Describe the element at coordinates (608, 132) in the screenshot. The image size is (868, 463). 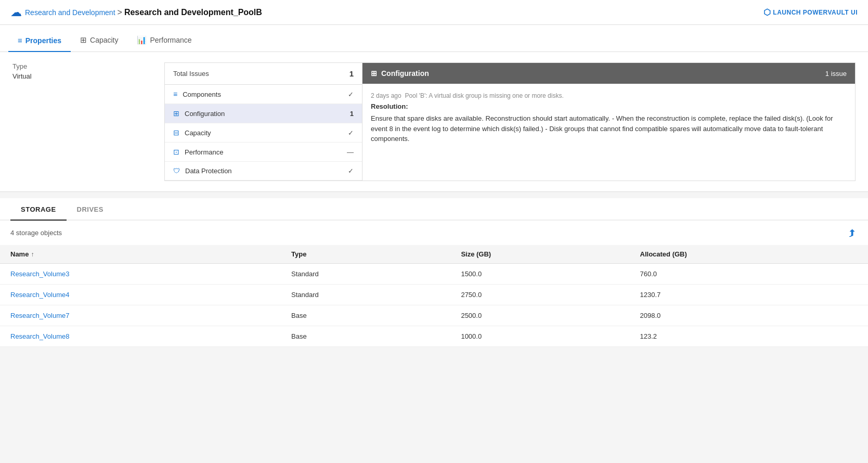
I see `config-panel-body: 2 days ago Pool 'B': A virtual disk grou…` at that location.